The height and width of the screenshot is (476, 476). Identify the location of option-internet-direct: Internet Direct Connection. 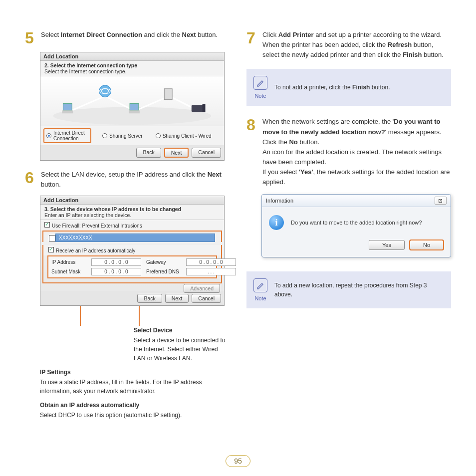
(67, 136).